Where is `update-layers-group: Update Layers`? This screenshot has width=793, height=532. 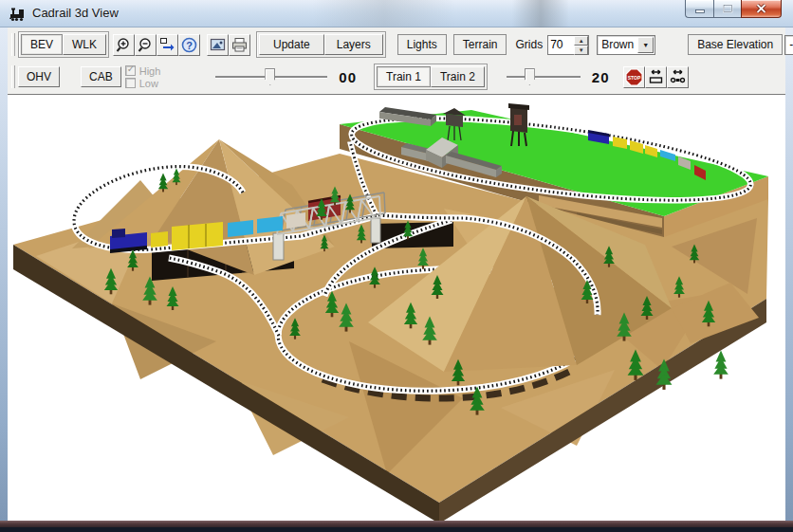 update-layers-group: Update Layers is located at coordinates (321, 45).